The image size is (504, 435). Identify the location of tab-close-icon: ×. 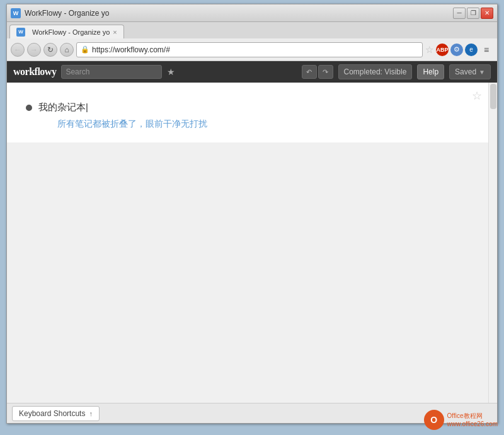
(115, 32).